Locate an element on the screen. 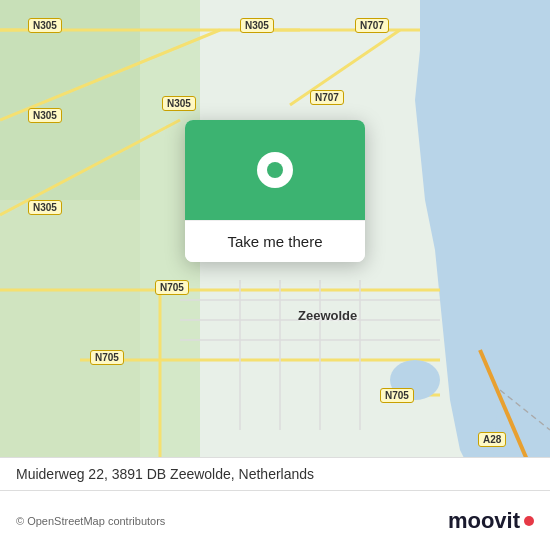  address-text: Muiderweg 22, 3891 DB Zeewolde, Netherla… is located at coordinates (165, 474).